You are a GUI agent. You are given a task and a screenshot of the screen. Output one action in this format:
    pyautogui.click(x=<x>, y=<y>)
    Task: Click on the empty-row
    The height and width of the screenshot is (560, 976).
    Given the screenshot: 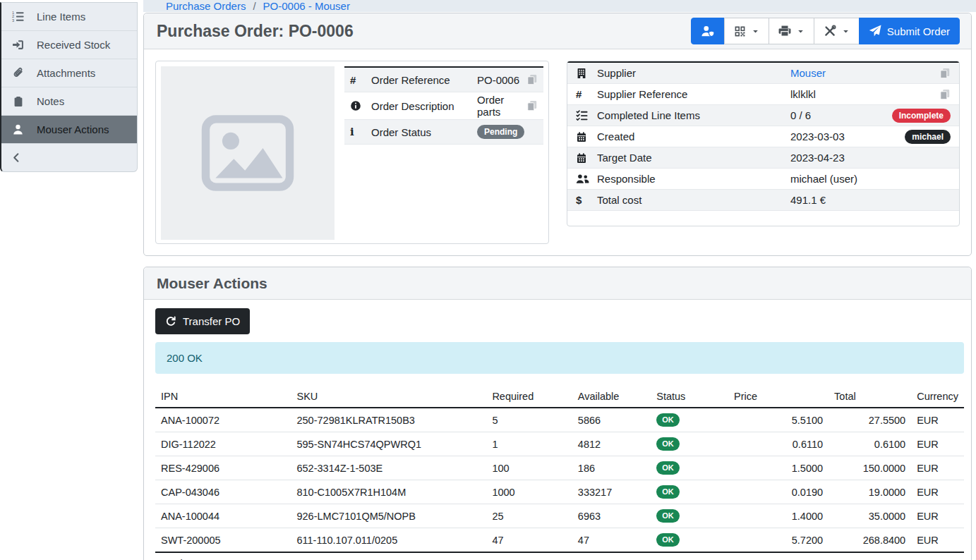 What is the action you would take?
    pyautogui.click(x=764, y=219)
    